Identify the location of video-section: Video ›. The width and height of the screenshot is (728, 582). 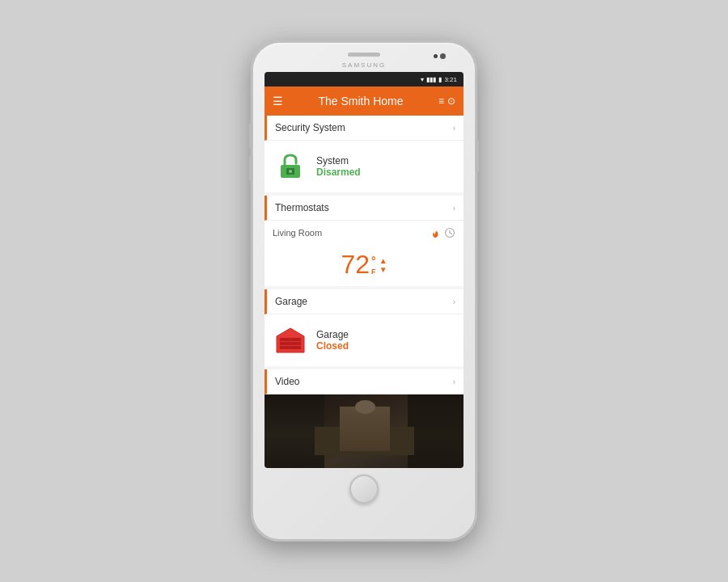
(364, 419).